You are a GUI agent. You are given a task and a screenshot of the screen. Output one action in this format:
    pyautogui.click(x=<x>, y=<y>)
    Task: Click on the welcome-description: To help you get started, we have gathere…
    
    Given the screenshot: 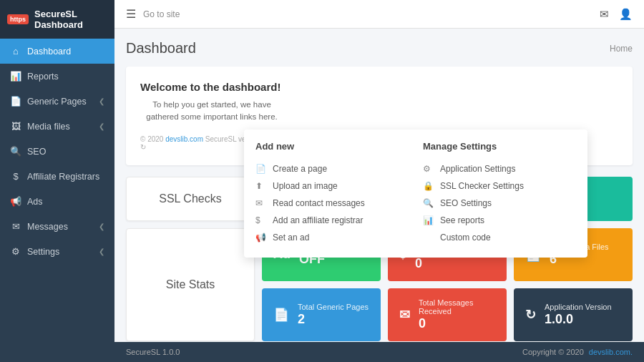 What is the action you would take?
    pyautogui.click(x=212, y=112)
    